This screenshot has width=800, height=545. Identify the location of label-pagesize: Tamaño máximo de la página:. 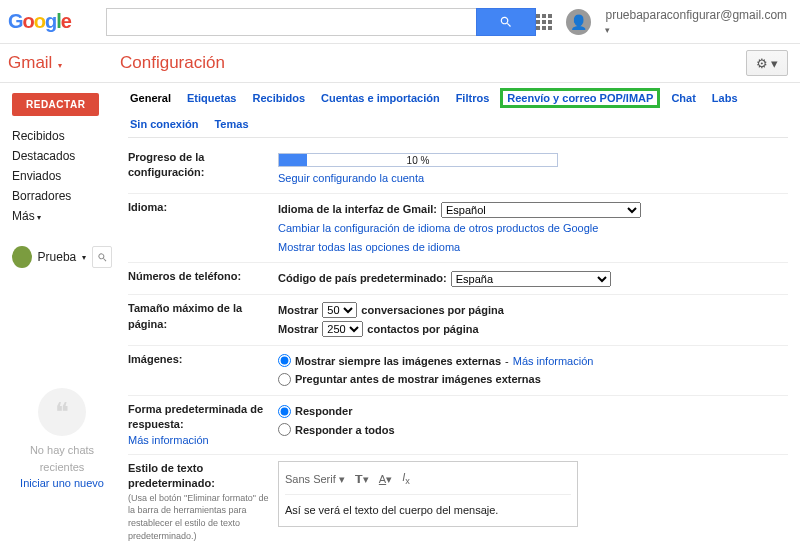
(203, 316).